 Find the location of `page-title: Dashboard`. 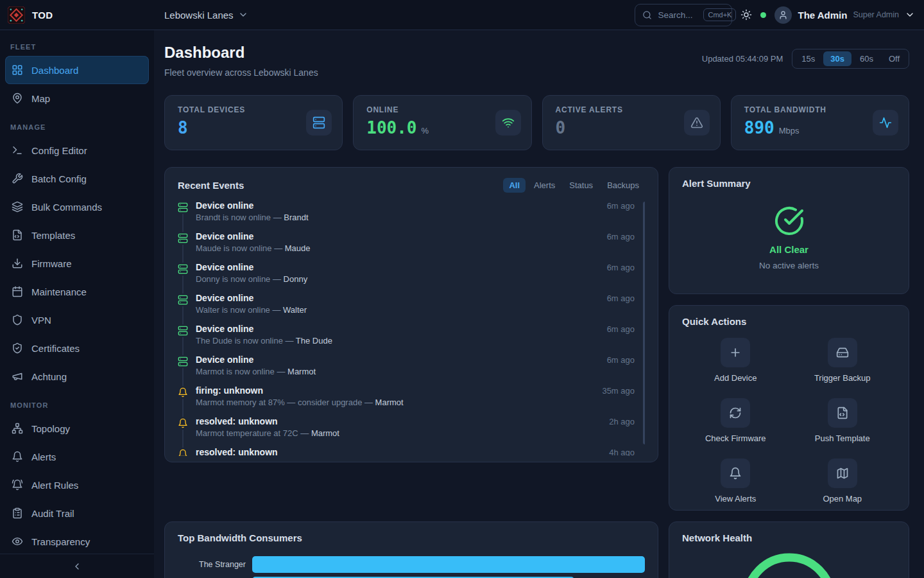

page-title: Dashboard is located at coordinates (241, 53).